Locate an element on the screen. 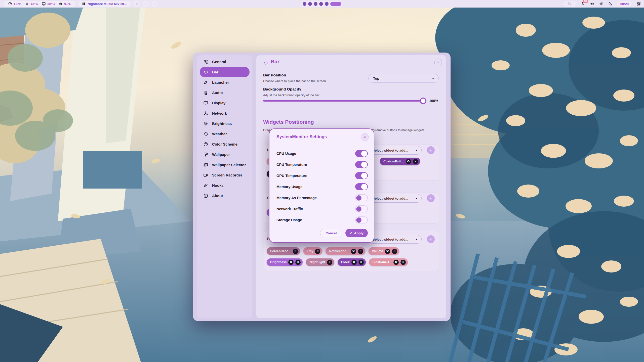  cpu-temperature-toggle is located at coordinates (361, 165).